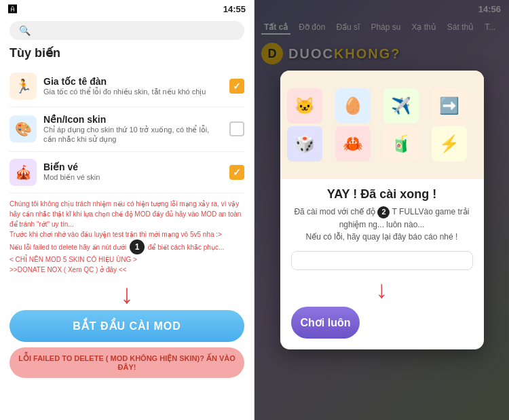 This screenshot has width=509, height=420. Describe the element at coordinates (127, 237) in the screenshot. I see `warning-text: Chúng tôi không chịu trách nhiệm nếu có …` at that location.